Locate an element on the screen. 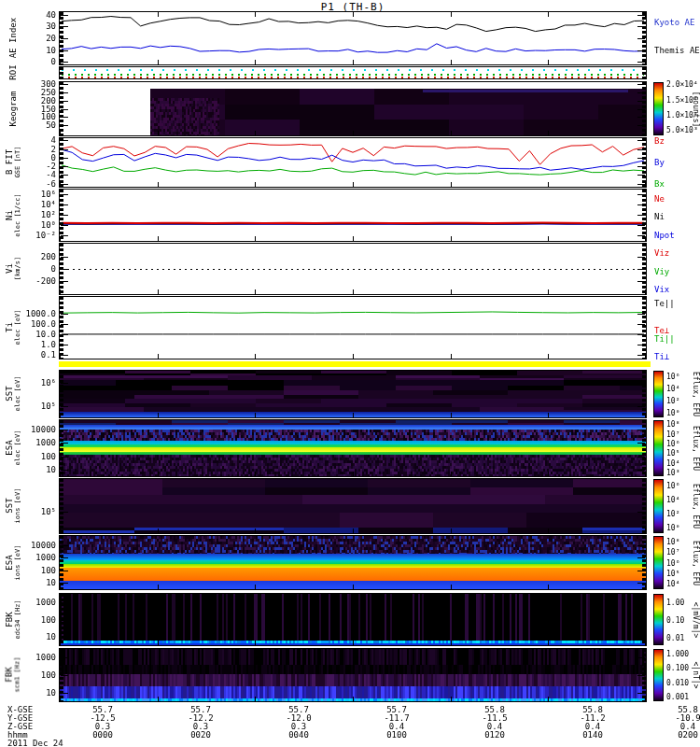  series-label-themisae: Themis AE is located at coordinates (678, 50).